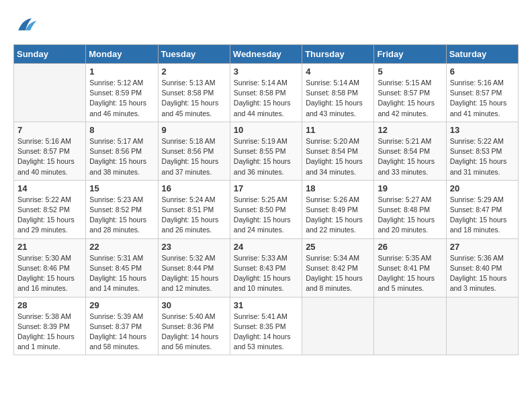  I want to click on calendar-cell: 29Sunrise: 5:39 AM Sunset: 8:37 PM Dayli…, so click(122, 326).